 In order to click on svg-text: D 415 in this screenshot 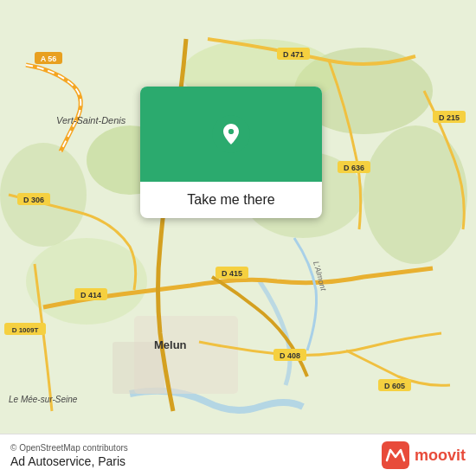, I will do `click(232, 273)`.